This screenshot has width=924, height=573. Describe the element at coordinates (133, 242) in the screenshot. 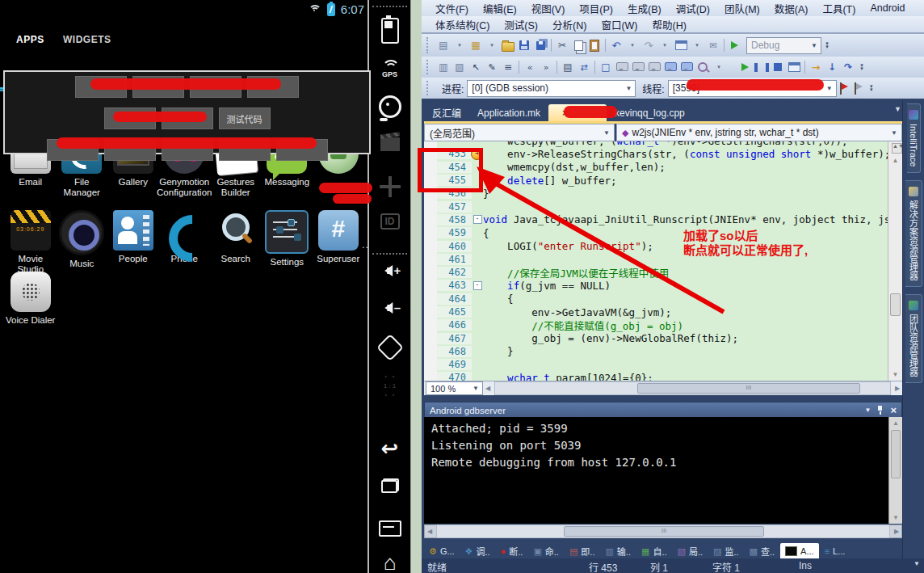

I see `app-people: People` at that location.